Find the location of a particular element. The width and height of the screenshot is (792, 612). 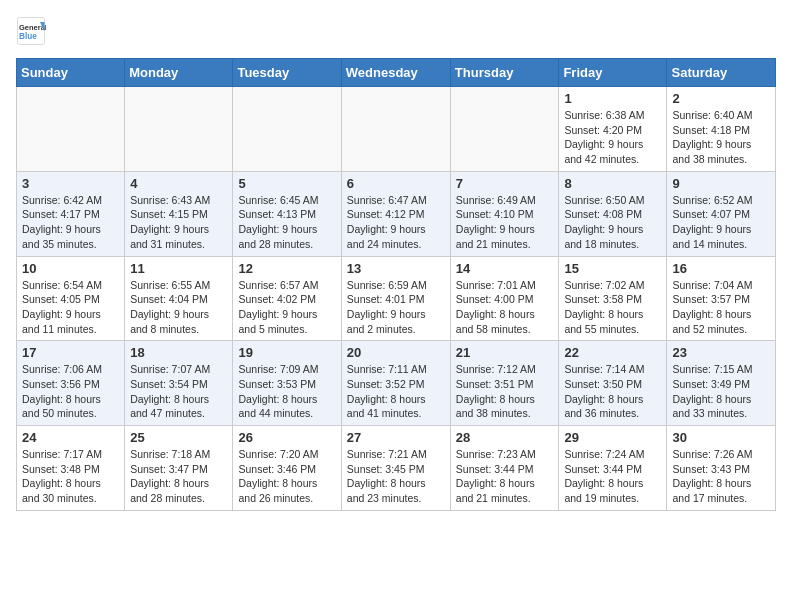

day-info: Sunrise: 7:09 AM Sunset: 3:53 PM Dayligh… is located at coordinates (278, 391).